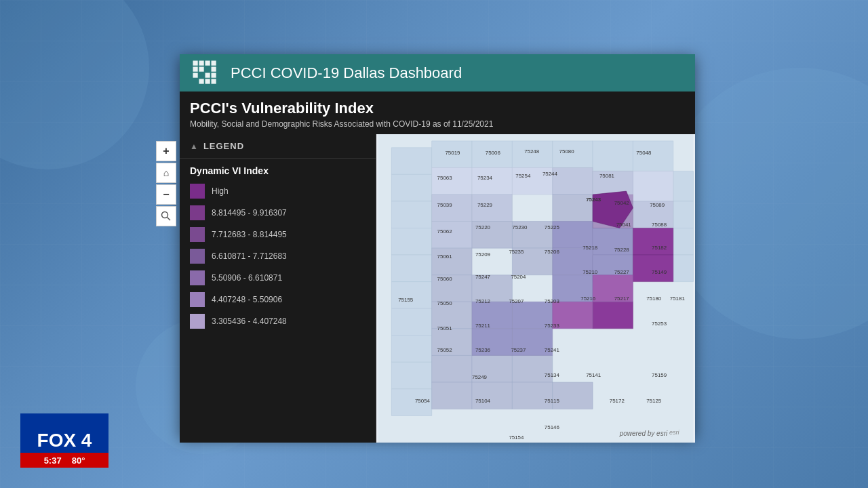  Describe the element at coordinates (437, 113) in the screenshot. I see `title-section: PCCI's Vulnerability Index Mobility, Soc…` at that location.